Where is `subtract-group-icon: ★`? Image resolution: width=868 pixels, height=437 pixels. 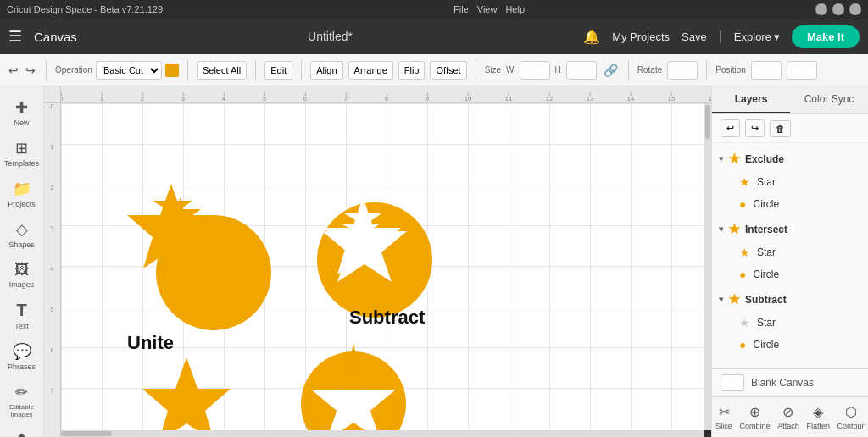 subtract-group-icon: ★ is located at coordinates (734, 300).